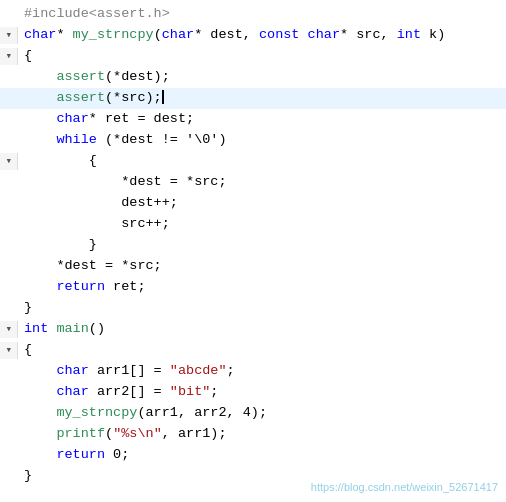 This screenshot has width=506, height=502. I want to click on line-content: char* ret = dest;, so click(263, 120).